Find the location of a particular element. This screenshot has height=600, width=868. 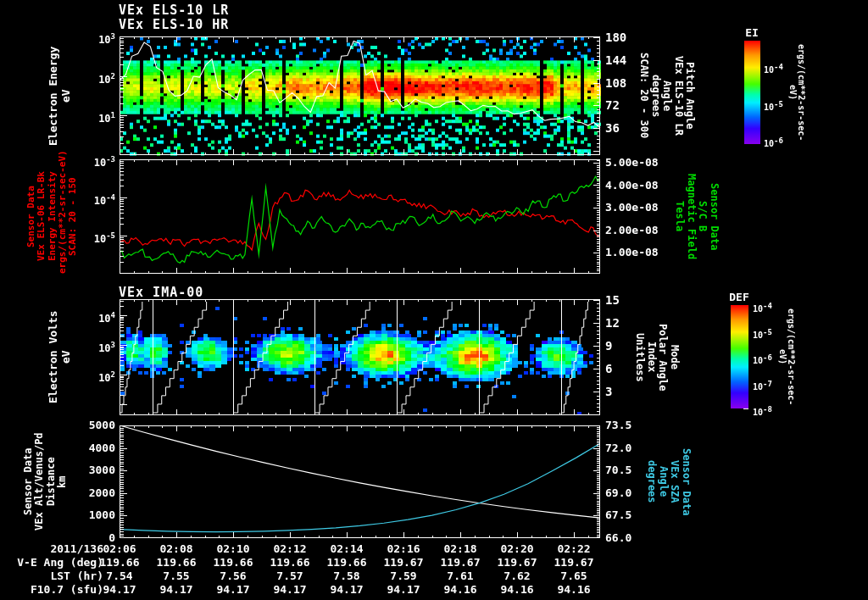

footer-time: 02:06 is located at coordinates (120, 549).